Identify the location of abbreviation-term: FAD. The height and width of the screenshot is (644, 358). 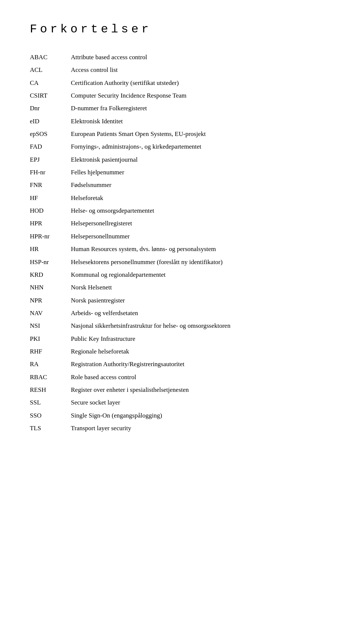
(50, 147).